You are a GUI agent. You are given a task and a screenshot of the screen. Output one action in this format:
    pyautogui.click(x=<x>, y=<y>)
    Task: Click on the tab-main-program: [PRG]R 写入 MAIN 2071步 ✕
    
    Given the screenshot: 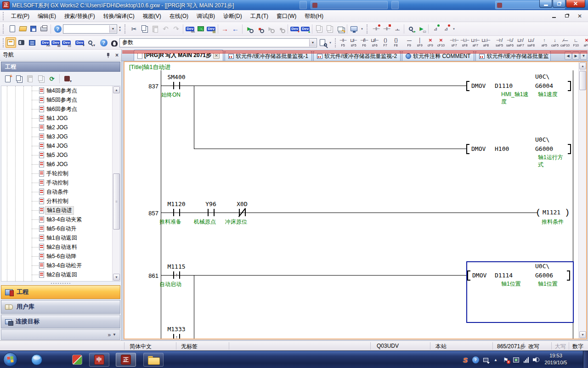 What is the action you would take?
    pyautogui.click(x=178, y=55)
    